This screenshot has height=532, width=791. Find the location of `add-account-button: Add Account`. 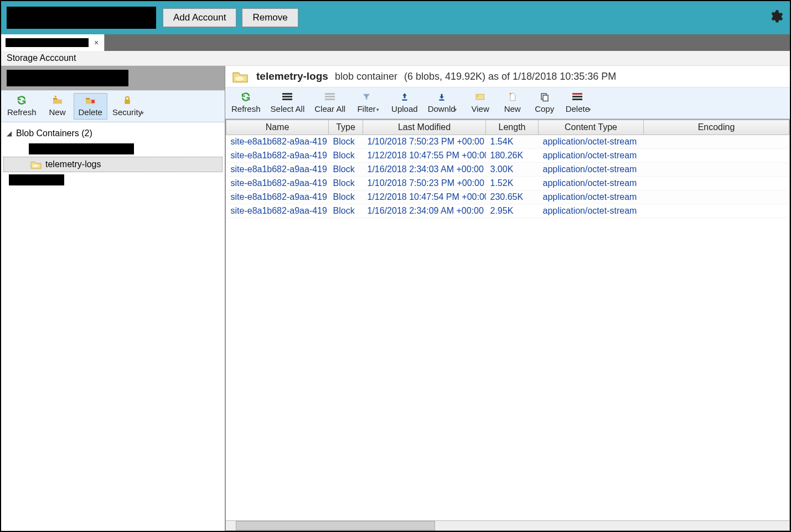

add-account-button: Add Account is located at coordinates (199, 18).